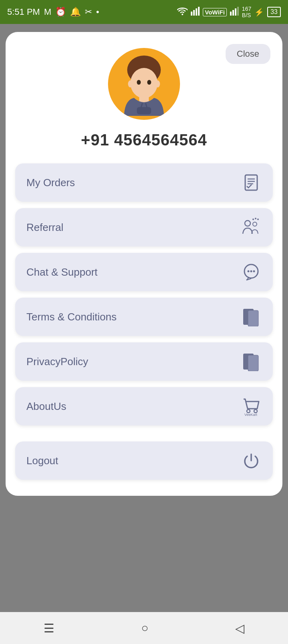 Image resolution: width=288 pixels, height=644 pixels. What do you see at coordinates (251, 461) in the screenshot?
I see `power-icon` at bounding box center [251, 461].